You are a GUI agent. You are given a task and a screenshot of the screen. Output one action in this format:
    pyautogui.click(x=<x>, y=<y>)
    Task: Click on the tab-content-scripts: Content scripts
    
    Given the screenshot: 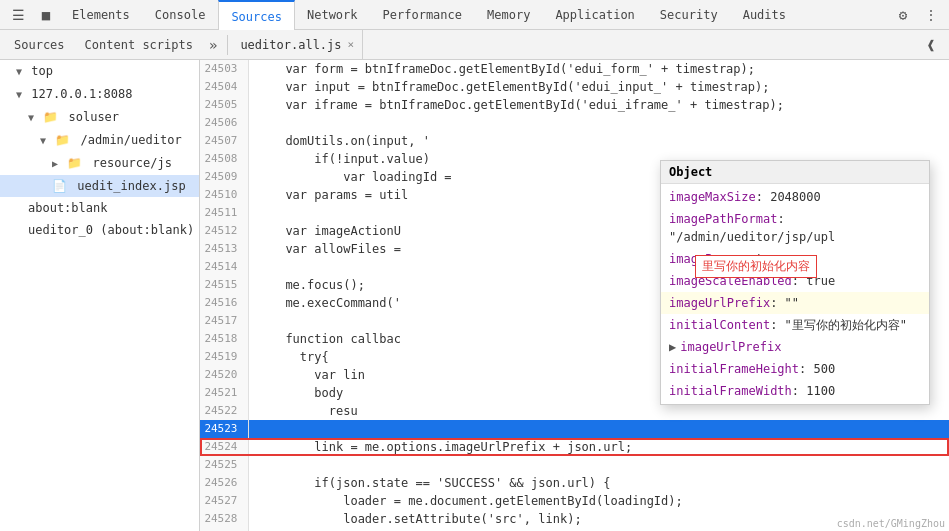 What is the action you would take?
    pyautogui.click(x=139, y=45)
    